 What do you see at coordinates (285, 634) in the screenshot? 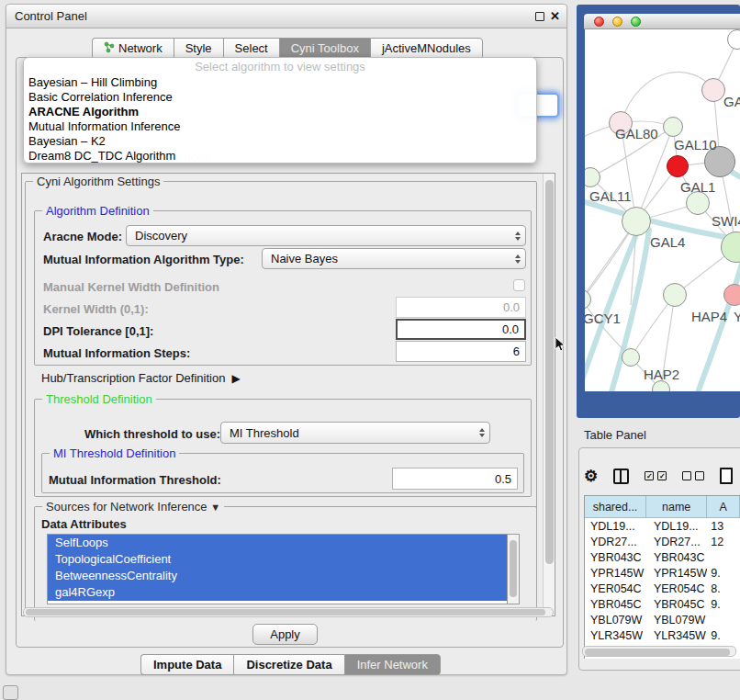
I see `apply-button: Apply` at bounding box center [285, 634].